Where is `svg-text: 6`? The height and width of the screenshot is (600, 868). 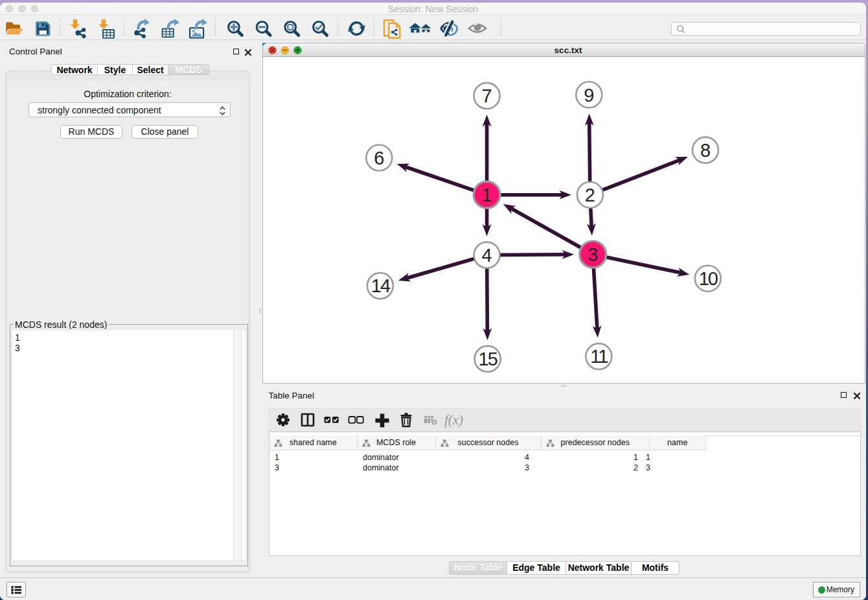
svg-text: 6 is located at coordinates (379, 157).